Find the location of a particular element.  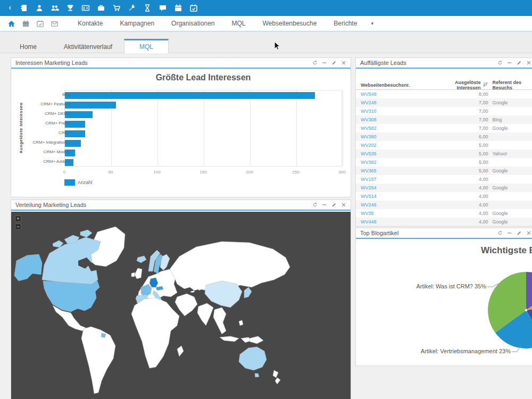

bar-Blog is located at coordinates (190, 96).